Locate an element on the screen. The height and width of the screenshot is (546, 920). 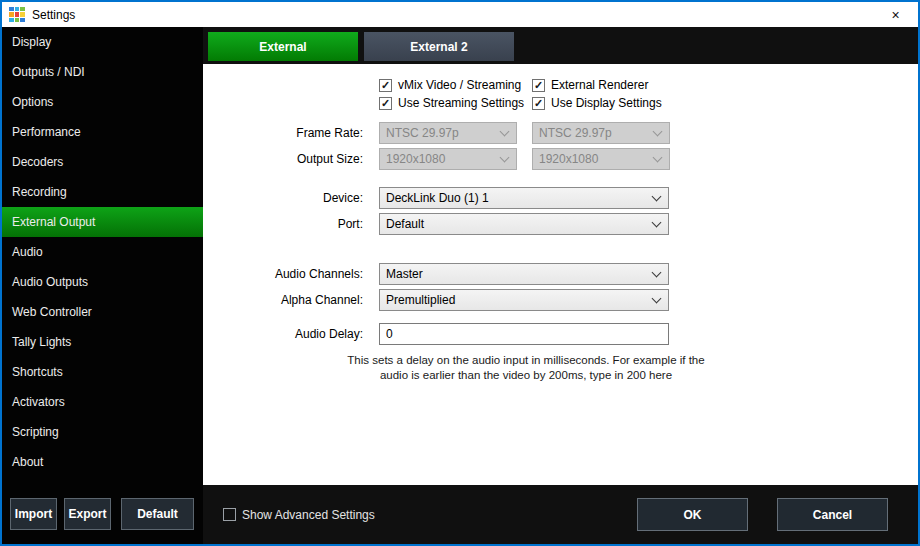
sidebar-item-label: Display is located at coordinates (32, 42).